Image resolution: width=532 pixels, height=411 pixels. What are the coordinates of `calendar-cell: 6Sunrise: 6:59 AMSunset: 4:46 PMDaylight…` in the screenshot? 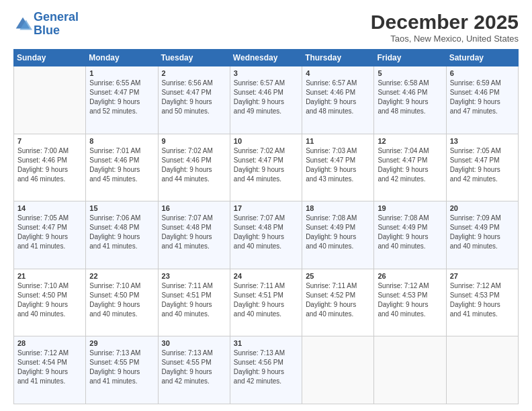 It's located at (482, 101).